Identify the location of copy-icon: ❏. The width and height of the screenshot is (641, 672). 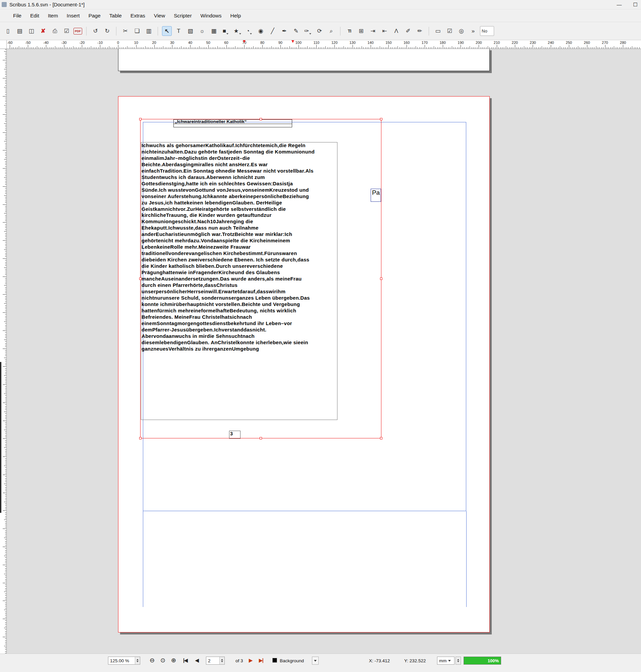
(137, 31).